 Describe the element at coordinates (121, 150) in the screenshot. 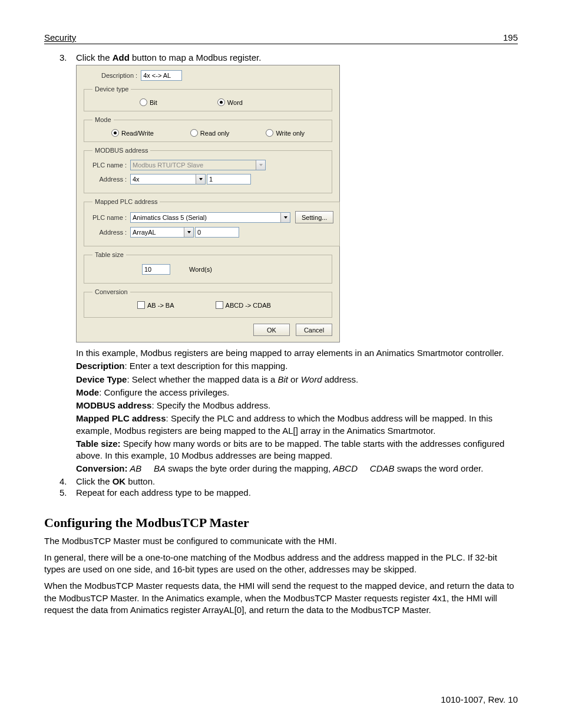

I see `modbus-address-legend: MODBUS address` at that location.